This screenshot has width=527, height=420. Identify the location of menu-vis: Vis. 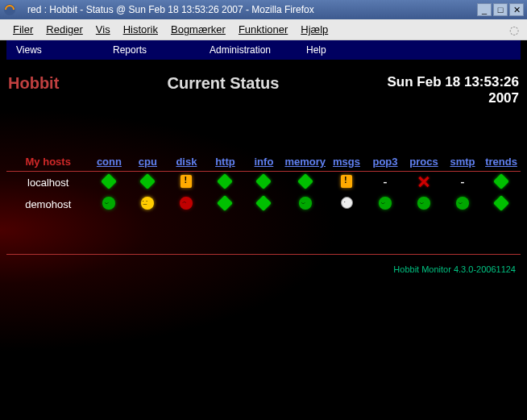
(103, 29).